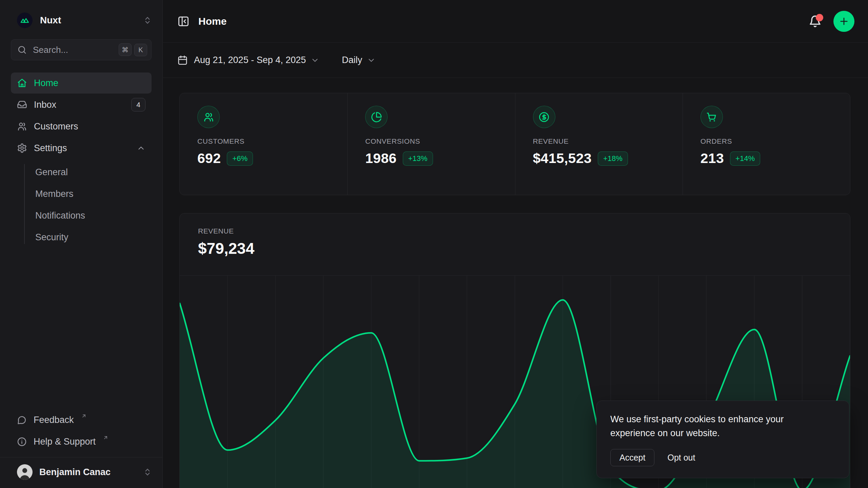 The height and width of the screenshot is (488, 868). What do you see at coordinates (562, 159) in the screenshot?
I see `stat-value: $415,523` at bounding box center [562, 159].